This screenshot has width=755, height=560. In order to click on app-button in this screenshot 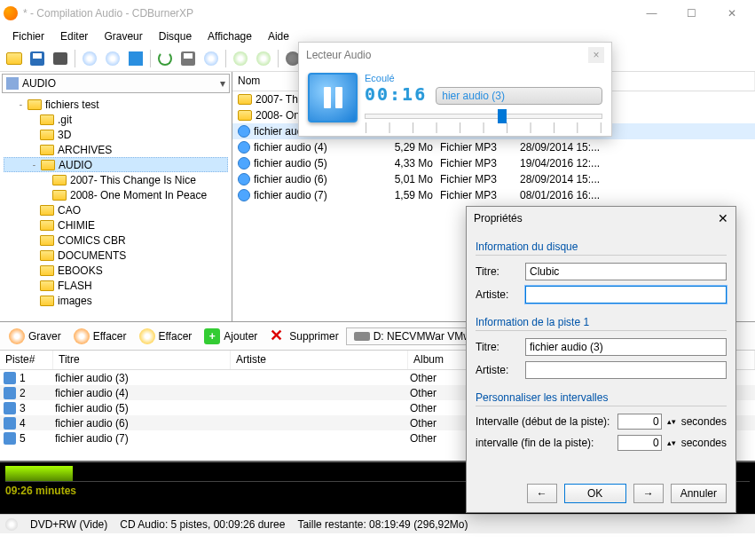, I will do `click(136, 59)`.